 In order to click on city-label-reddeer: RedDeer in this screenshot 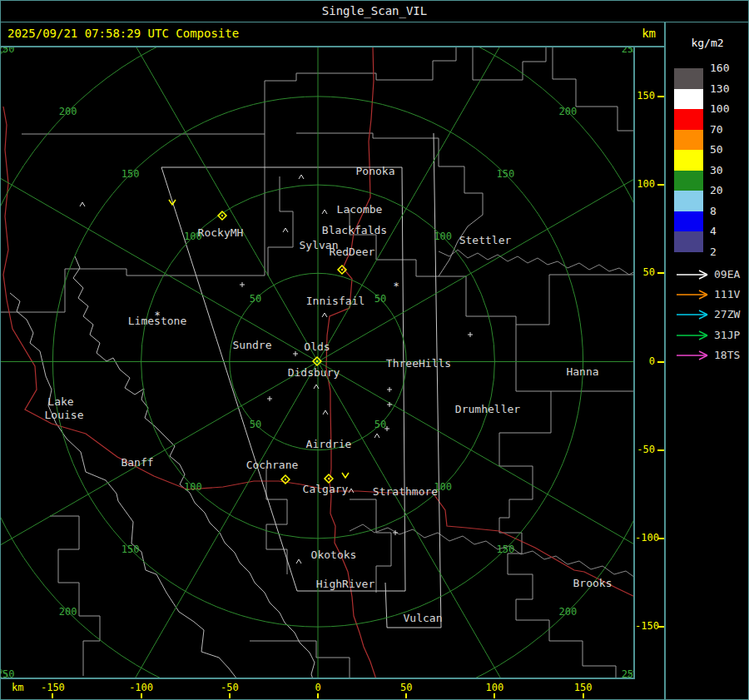, I will do `click(353, 251)`.